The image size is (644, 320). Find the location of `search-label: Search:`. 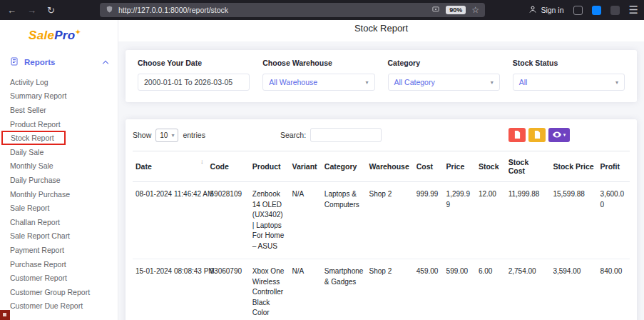

search-label: Search: is located at coordinates (293, 135).